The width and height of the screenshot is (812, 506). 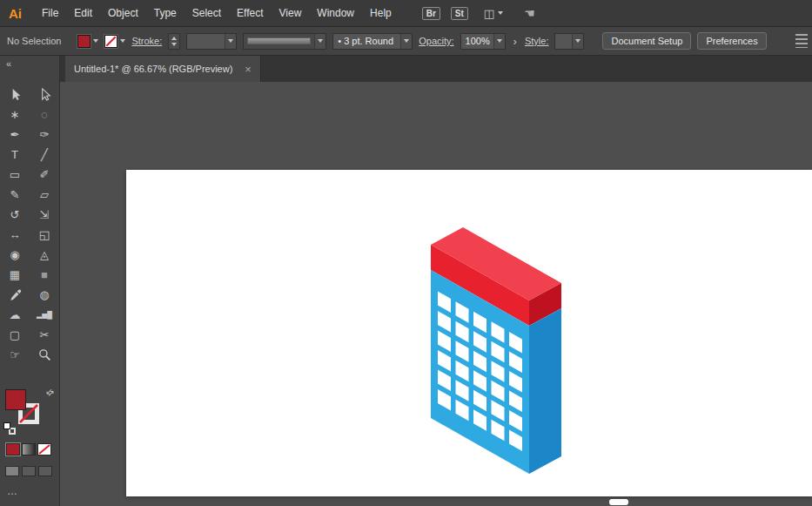 What do you see at coordinates (44, 235) in the screenshot?
I see `free-transform-tool: ◱` at bounding box center [44, 235].